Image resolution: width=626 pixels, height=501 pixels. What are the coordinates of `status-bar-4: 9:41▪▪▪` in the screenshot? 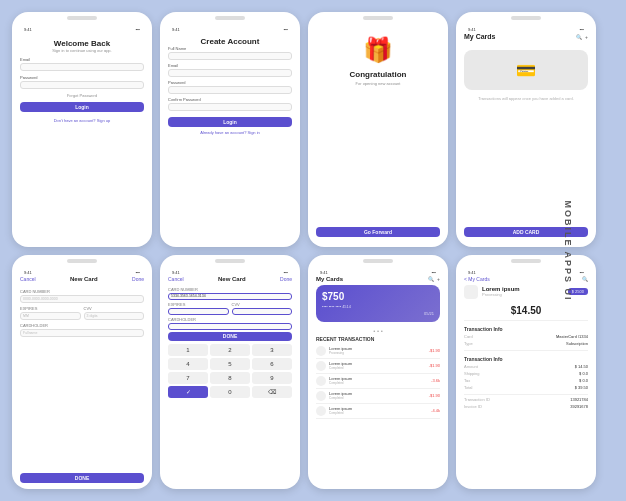 It's located at (526, 30).